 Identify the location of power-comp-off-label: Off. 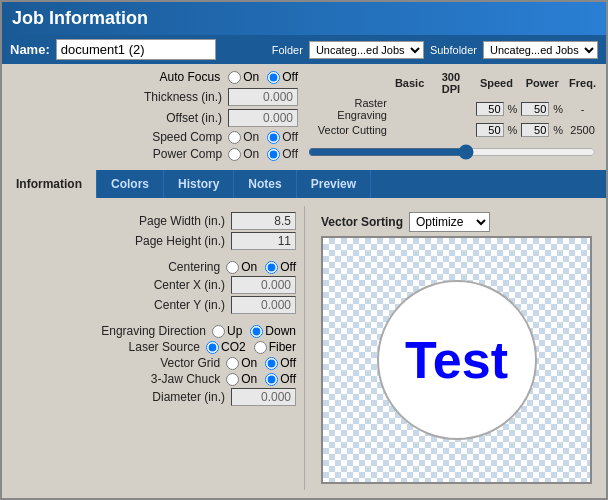
(282, 154).